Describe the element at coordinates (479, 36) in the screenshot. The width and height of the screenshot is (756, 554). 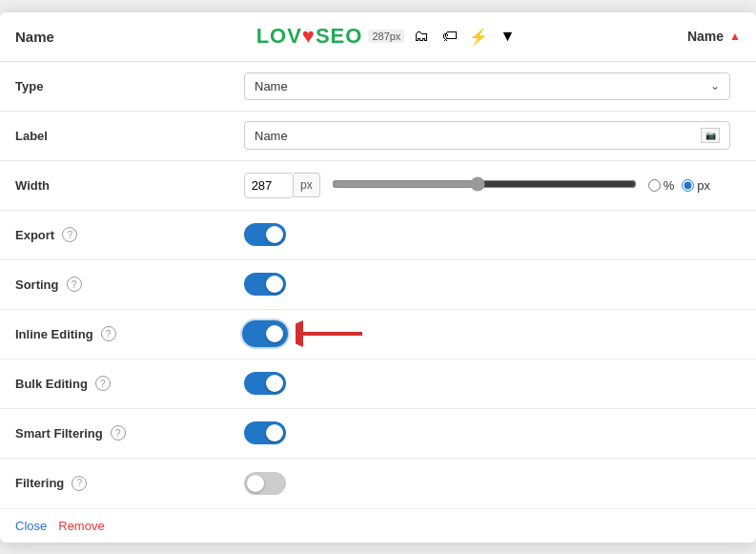
I see `lightning-icon: ⚡` at that location.